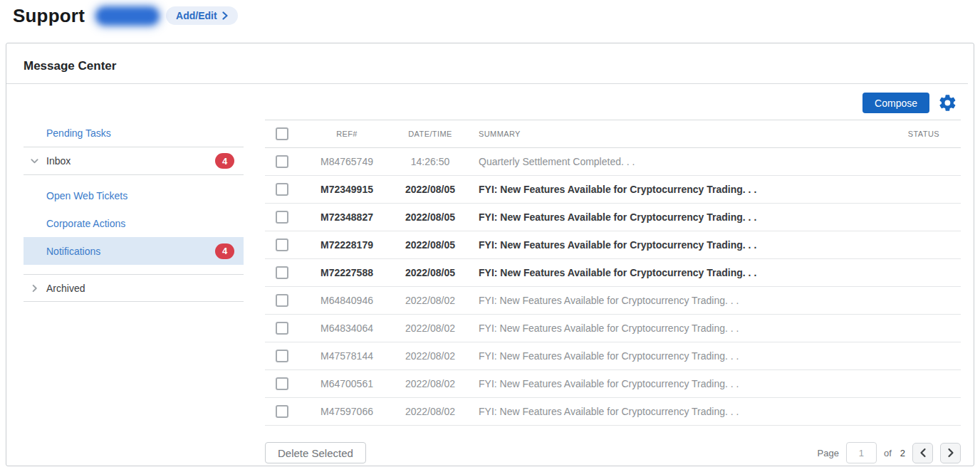 The width and height of the screenshot is (980, 472). I want to click on toolbar: Compose, so click(490, 100).